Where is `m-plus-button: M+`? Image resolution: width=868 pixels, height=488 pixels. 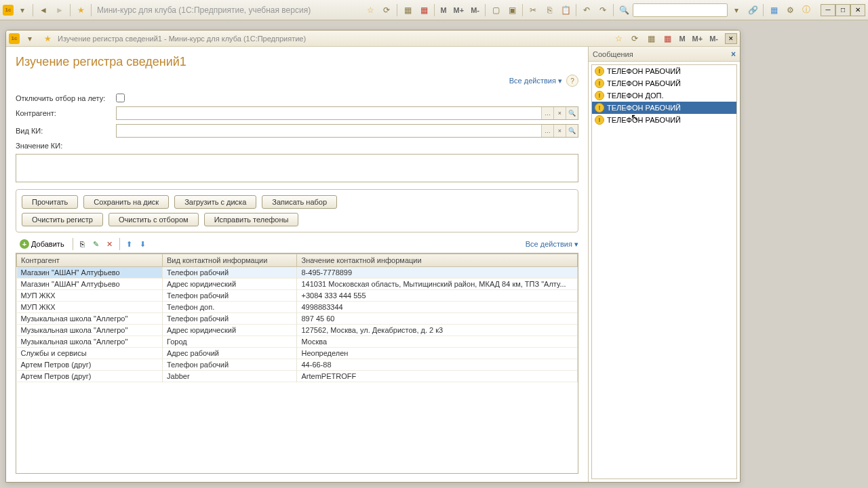
m-plus-button: M+ is located at coordinates (459, 10).